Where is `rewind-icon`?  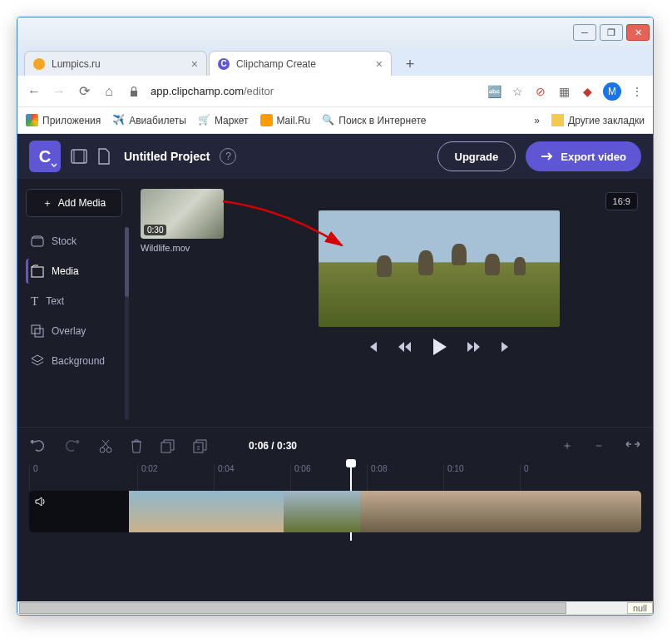 rewind-icon is located at coordinates (404, 347).